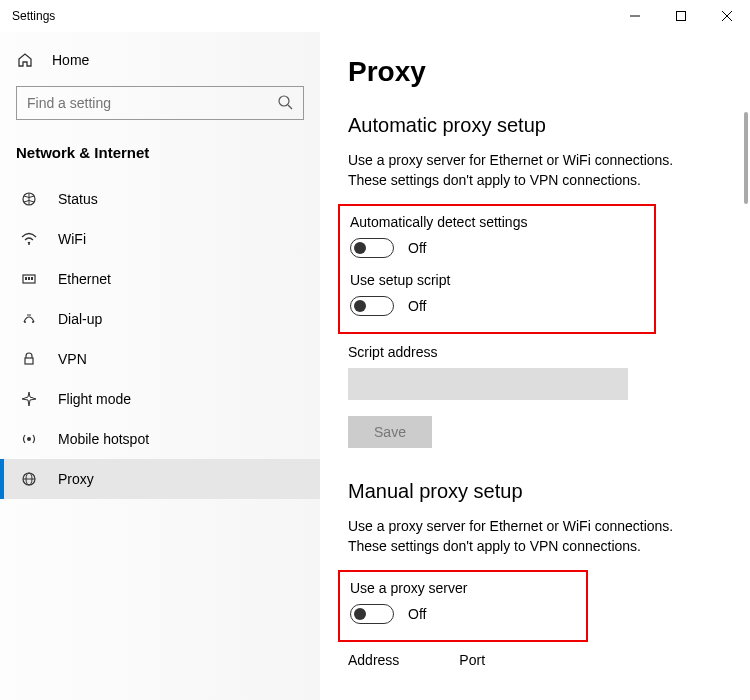 The height and width of the screenshot is (700, 750). I want to click on home-link: Home, so click(160, 60).